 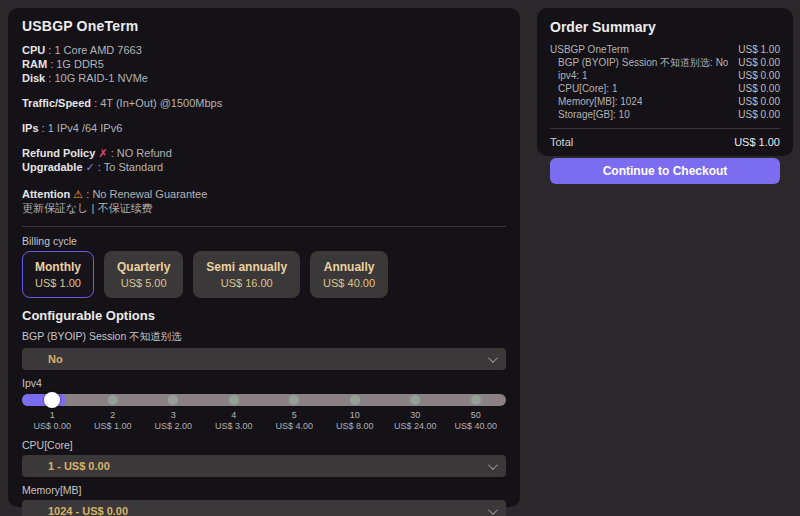 I want to click on tick-label: 1 US$ 0.00, so click(x=52, y=421).